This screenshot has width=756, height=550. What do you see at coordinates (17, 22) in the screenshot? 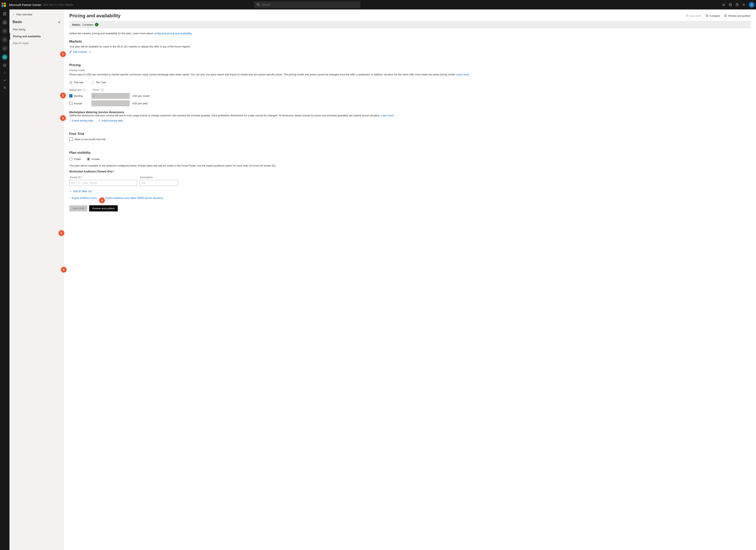
I see `sidebar-plan-title: Basic` at bounding box center [17, 22].